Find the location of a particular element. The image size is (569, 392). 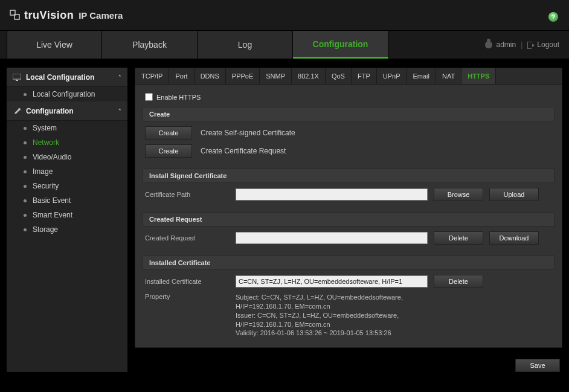

enable-https-label: Enable HTTPS is located at coordinates (179, 97).